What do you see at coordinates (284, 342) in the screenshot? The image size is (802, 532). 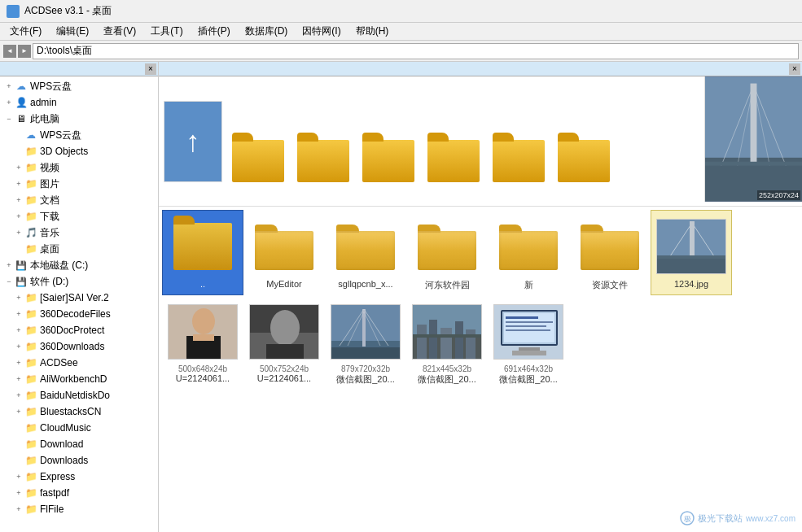 I see `file-cell-img2: 500x752x24b U=2124061...` at bounding box center [284, 342].